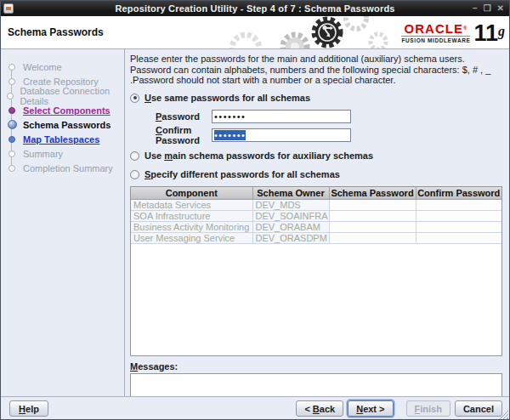 The image size is (510, 420). Describe the element at coordinates (255, 9) in the screenshot. I see `titlebar: Repository Creation Utility - Step 4 of …` at that location.